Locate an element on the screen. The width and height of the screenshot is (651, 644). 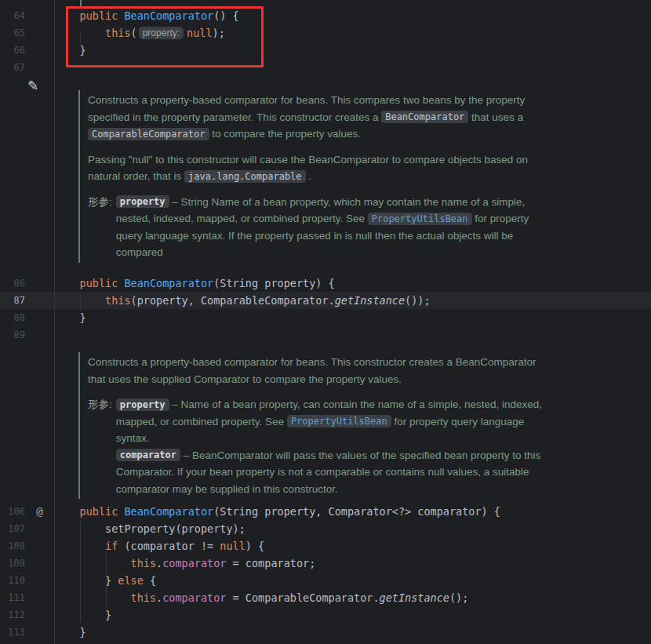
line-number: 109 is located at coordinates (13, 563).